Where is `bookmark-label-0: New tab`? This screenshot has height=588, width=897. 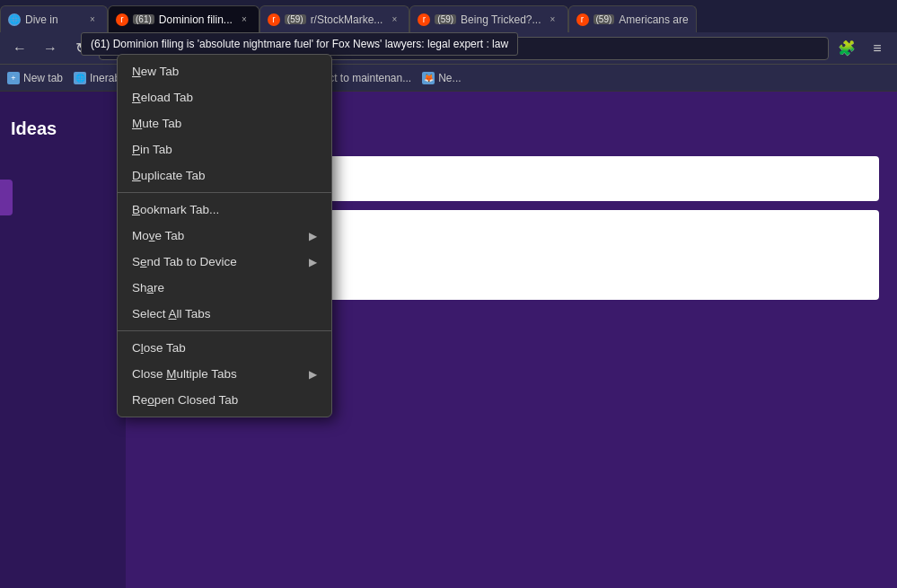
bookmark-label-0: New tab is located at coordinates (43, 78).